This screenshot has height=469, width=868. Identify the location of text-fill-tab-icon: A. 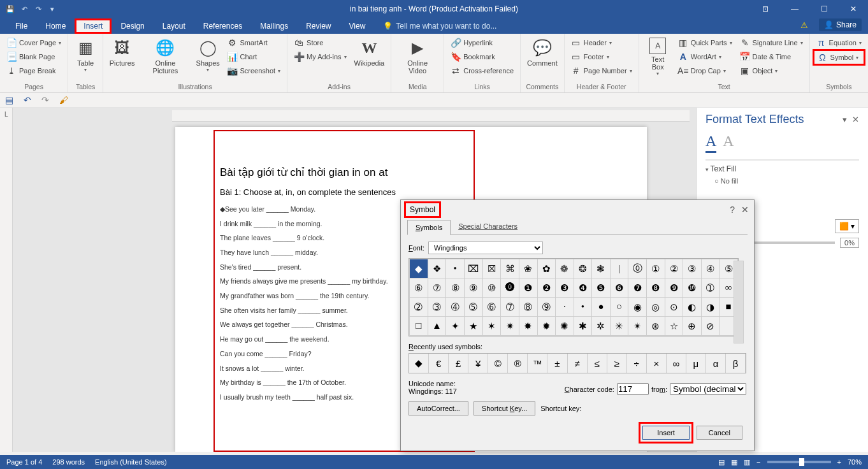
(711, 143).